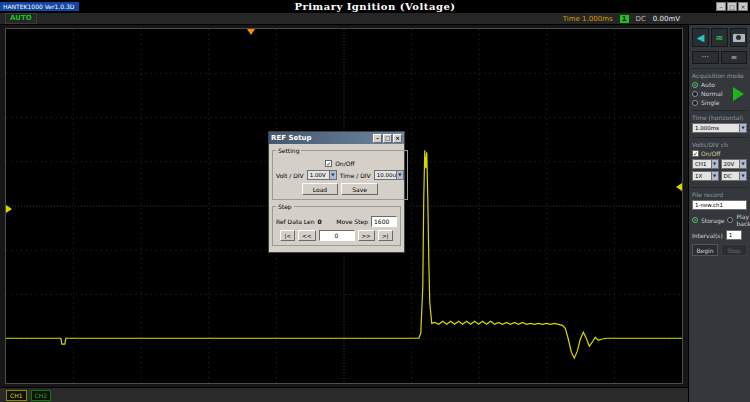 The image size is (750, 402). What do you see at coordinates (743, 220) in the screenshot?
I see `playback-label: Play back` at bounding box center [743, 220].